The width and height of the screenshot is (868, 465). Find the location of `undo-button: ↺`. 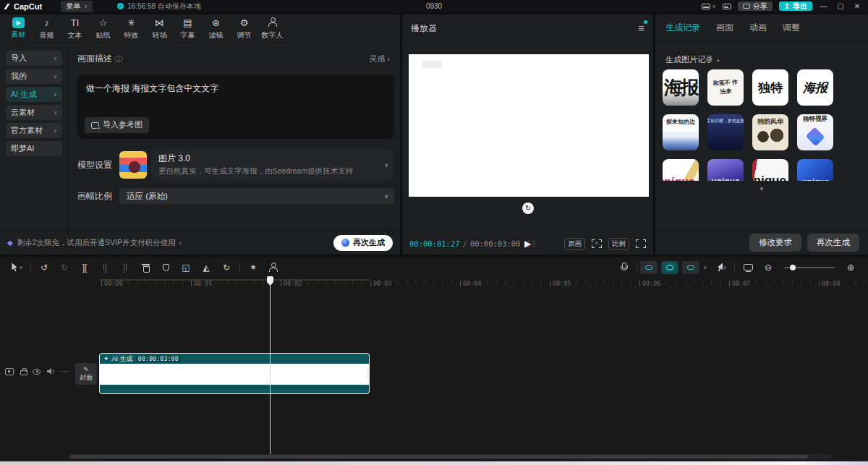

undo-button: ↺ is located at coordinates (44, 268).